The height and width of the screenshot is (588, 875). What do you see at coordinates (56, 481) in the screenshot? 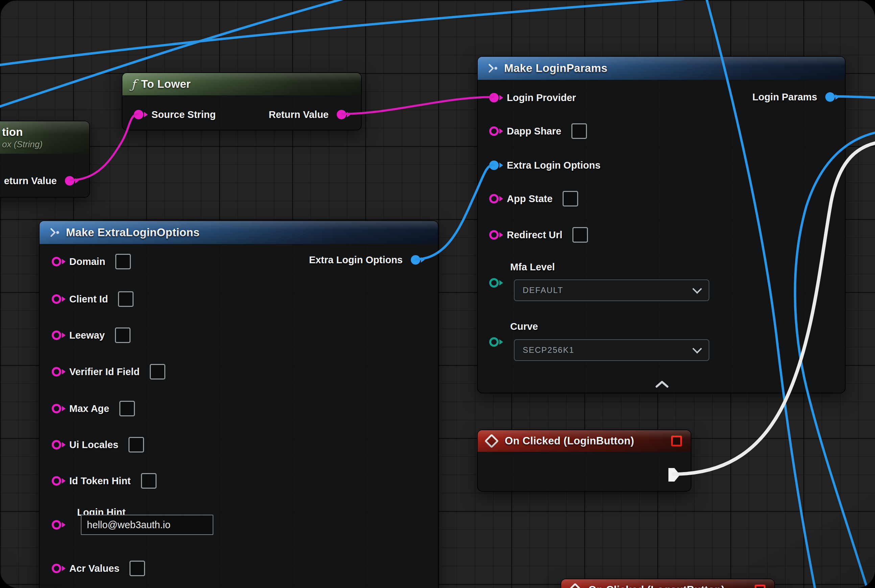
I see `id-token-hint-pin` at bounding box center [56, 481].